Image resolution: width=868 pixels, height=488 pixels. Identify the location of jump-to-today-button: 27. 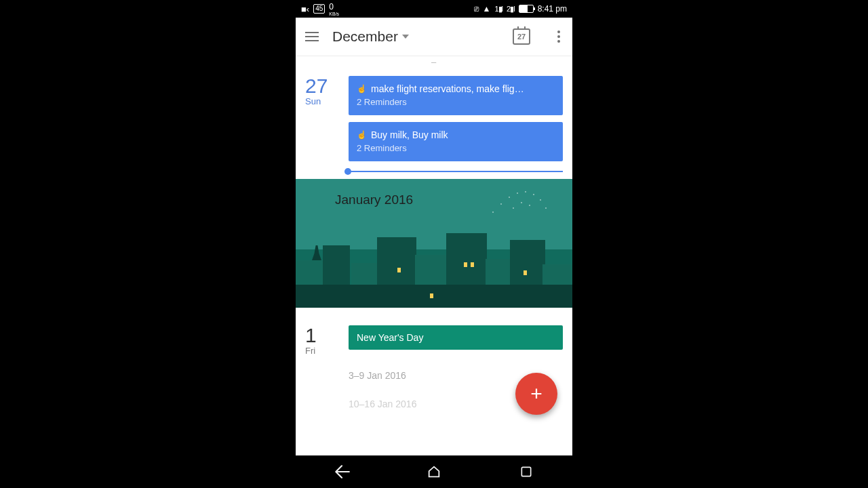
(521, 37).